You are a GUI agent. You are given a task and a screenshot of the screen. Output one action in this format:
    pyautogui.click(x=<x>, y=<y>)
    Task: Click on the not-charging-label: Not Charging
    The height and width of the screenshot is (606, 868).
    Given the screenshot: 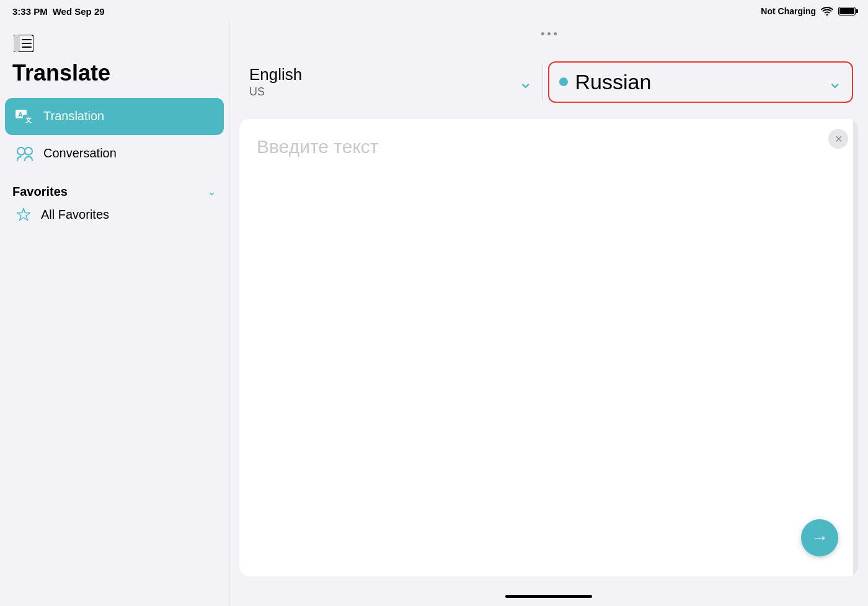 What is the action you would take?
    pyautogui.click(x=789, y=11)
    